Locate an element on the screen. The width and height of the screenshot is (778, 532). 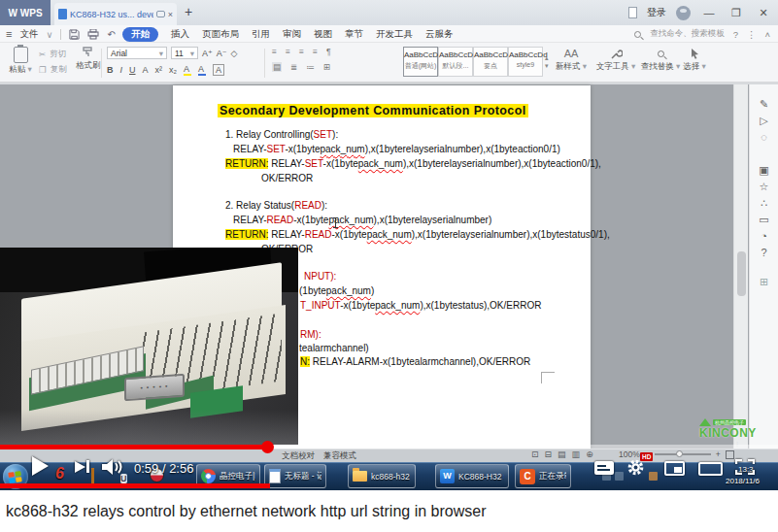
shrink-font-button: A⁻ is located at coordinates (221, 53).